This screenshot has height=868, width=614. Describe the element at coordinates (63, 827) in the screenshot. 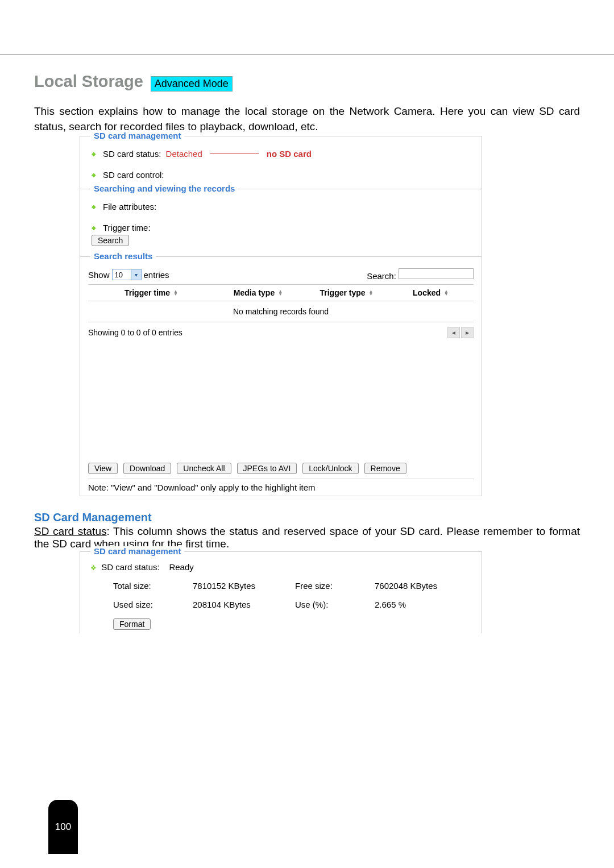

I see `page-number-badge: 100` at that location.